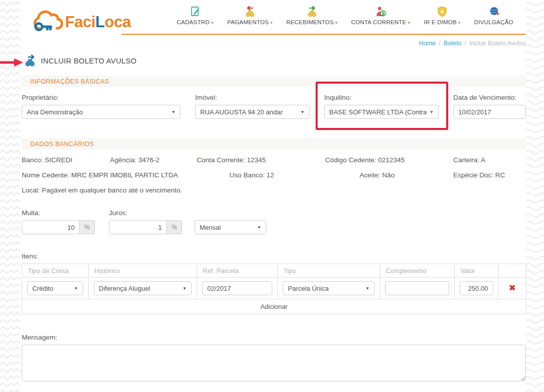 This screenshot has height=392, width=544. What do you see at coordinates (101, 98) in the screenshot?
I see `proprietario-label: Proprietário:` at bounding box center [101, 98].